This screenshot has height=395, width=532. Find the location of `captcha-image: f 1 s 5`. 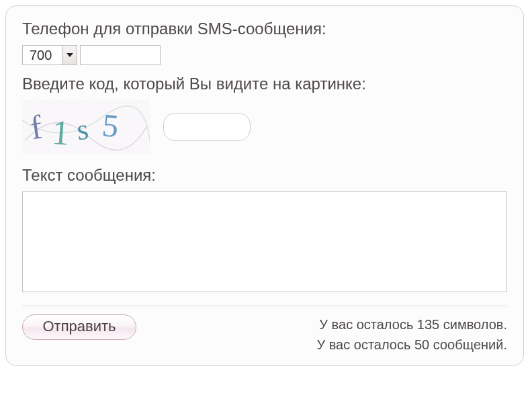

captcha-image: f 1 s 5 is located at coordinates (86, 127).